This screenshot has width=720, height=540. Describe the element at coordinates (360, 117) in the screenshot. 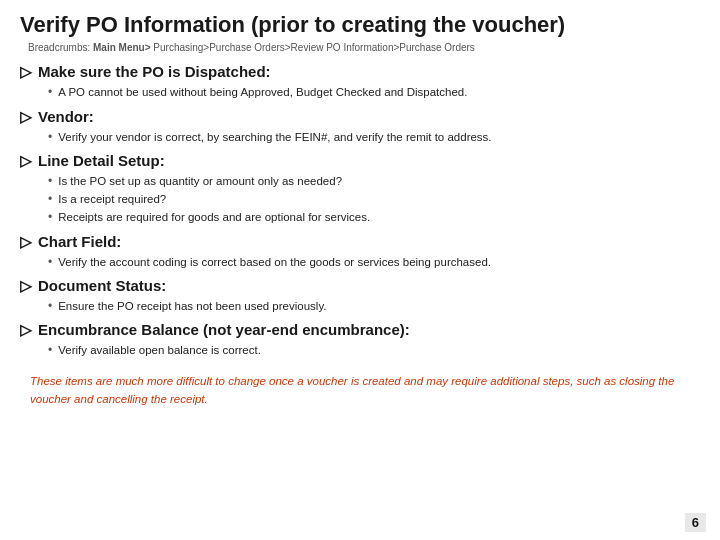

I see `section-header-vendor: ▷Vendor:` at that location.